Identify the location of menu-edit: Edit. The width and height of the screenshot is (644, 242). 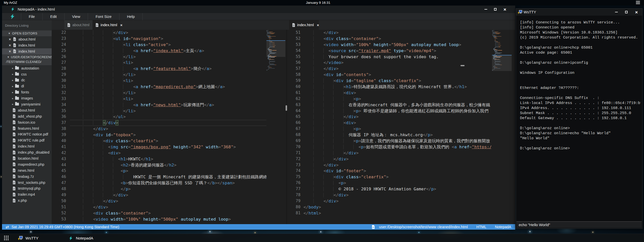
(53, 17).